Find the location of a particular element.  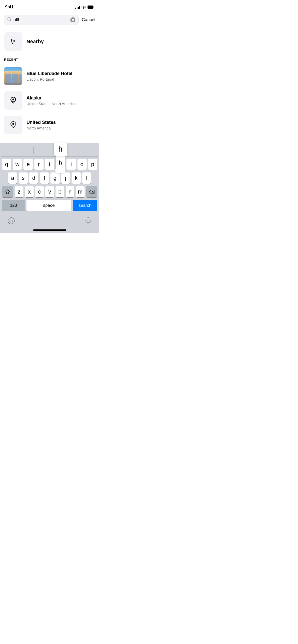

recent-item-title: Alaska is located at coordinates (51, 98).